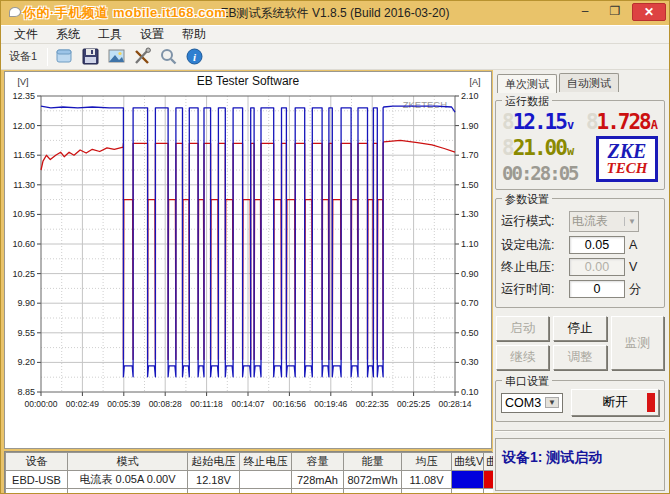  Describe the element at coordinates (470, 303) in the screenshot. I see `svg-text: 0.70` at that location.